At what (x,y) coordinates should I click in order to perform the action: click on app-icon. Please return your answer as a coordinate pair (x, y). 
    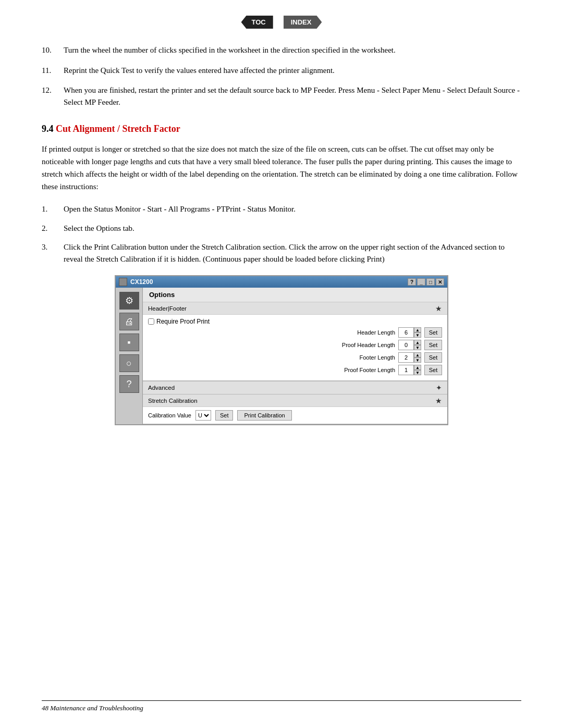
    Looking at the image, I should click on (123, 282).